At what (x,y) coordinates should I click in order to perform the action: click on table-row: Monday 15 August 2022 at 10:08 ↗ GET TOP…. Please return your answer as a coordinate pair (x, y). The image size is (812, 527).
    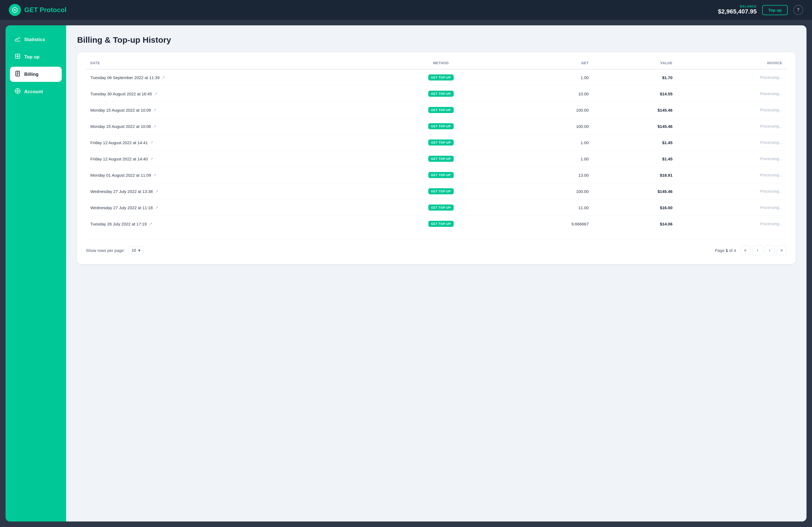
    Looking at the image, I should click on (436, 126).